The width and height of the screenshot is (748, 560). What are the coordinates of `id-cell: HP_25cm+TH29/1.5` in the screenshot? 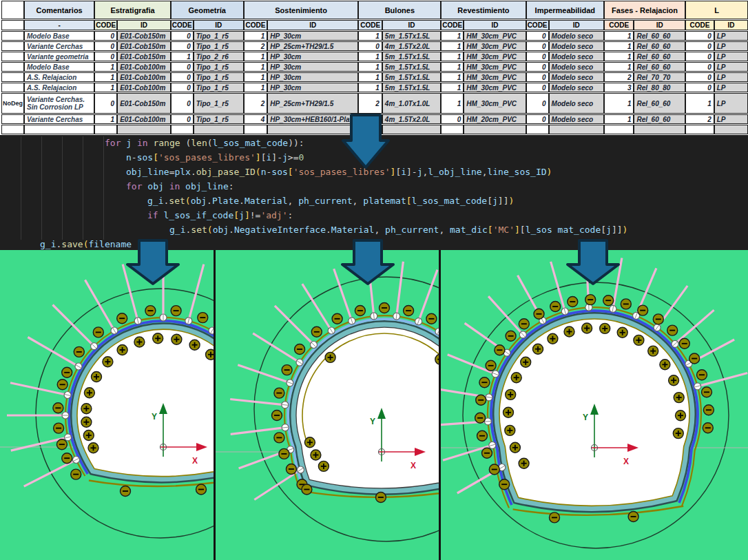 It's located at (313, 46).